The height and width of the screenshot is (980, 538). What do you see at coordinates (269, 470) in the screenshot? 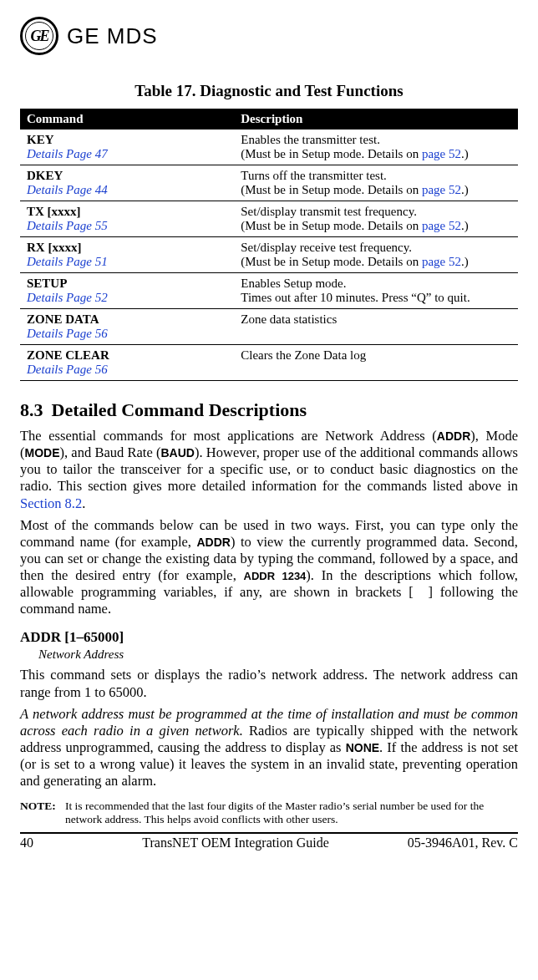
I see `body-paragraph: The essential commands for most applicat…` at bounding box center [269, 470].